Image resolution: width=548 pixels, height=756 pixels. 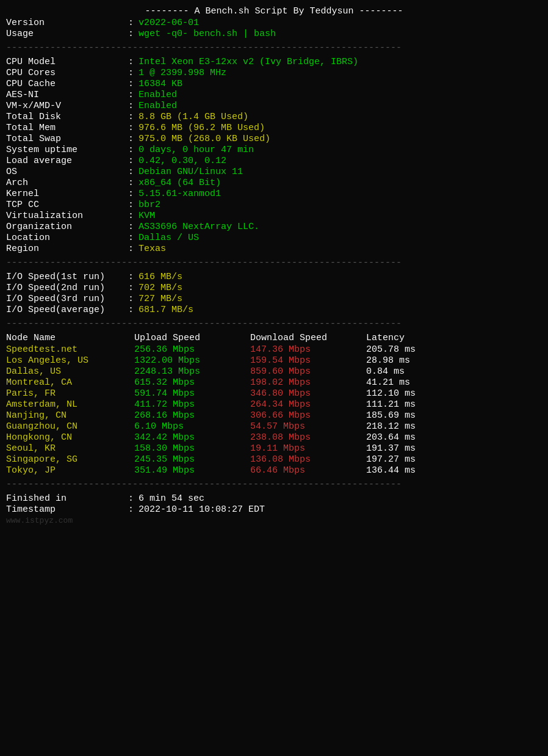 I want to click on speed-latency: 41.21 ms, so click(x=454, y=382).